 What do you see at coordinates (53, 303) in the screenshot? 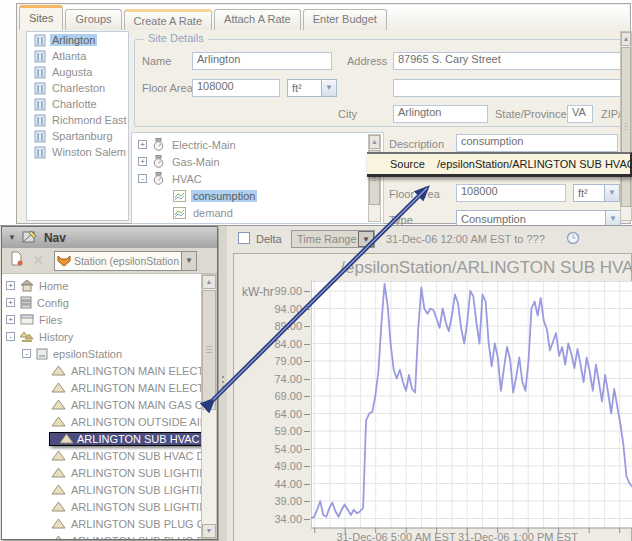
I see `nav-item-label: Config` at bounding box center [53, 303].